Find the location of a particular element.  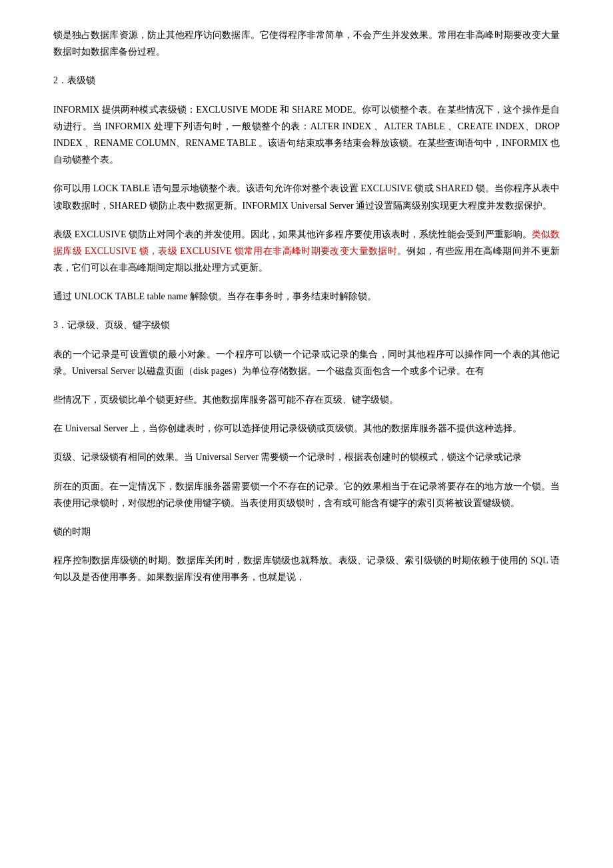

paragraph-9-text: 些情况下，页级锁比单个锁更好些。其他数据库服务器可能不存在页级、键字级锁。 is located at coordinates (226, 400).